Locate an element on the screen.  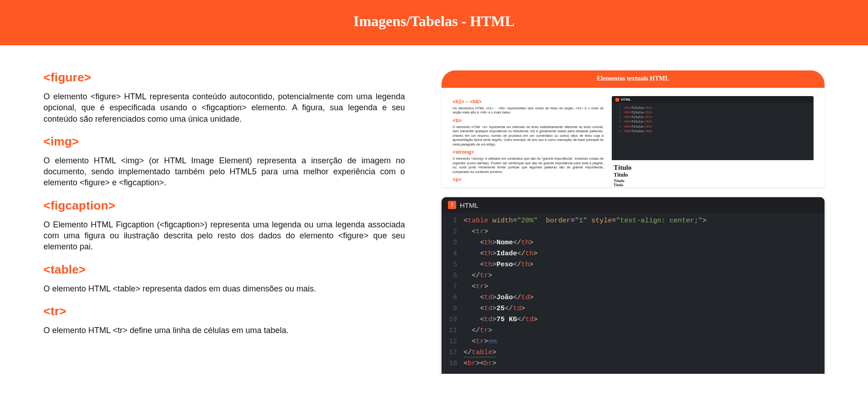
editor-tab: HTML is located at coordinates (633, 205).